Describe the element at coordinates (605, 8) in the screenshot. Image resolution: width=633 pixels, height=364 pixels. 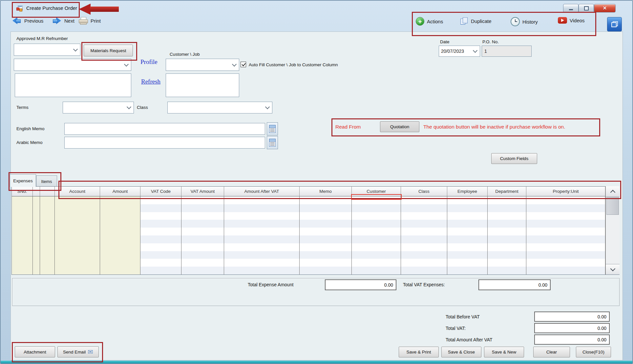
I see `close-button: ✕` at that location.